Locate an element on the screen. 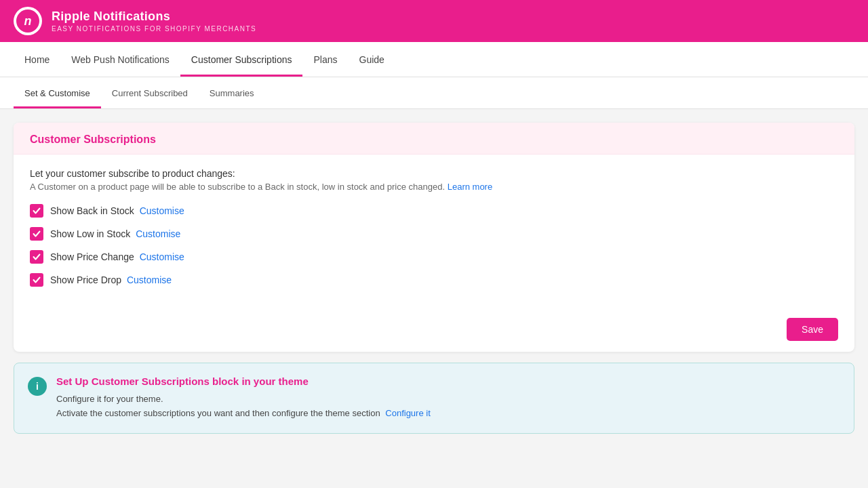 The image size is (868, 488). customise-link-price-drop: Customise is located at coordinates (149, 280).